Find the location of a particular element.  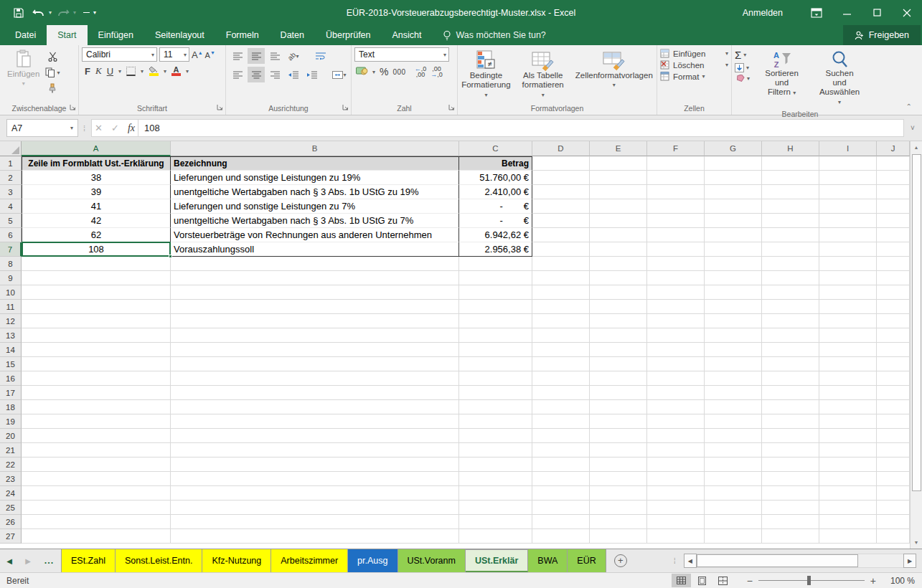

cell-F5 is located at coordinates (676, 221).